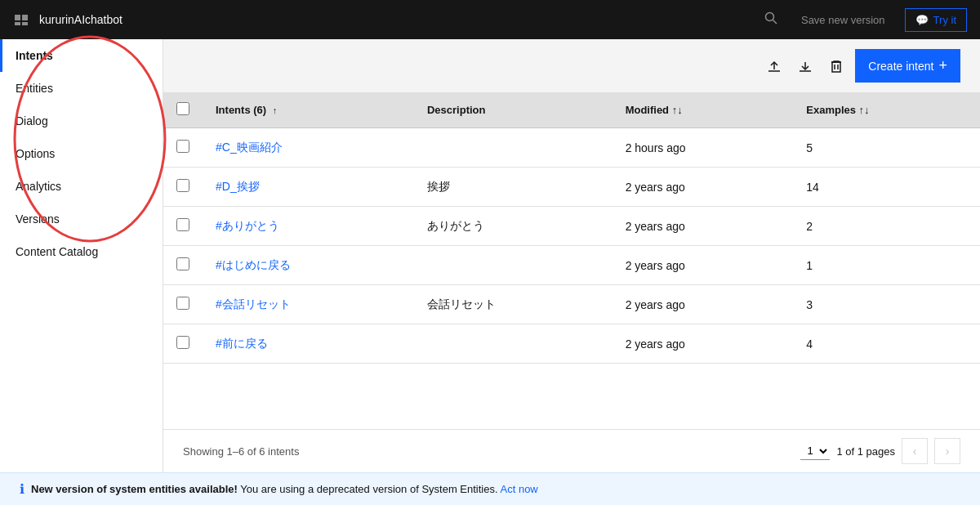  What do you see at coordinates (703, 148) in the screenshot?
I see `intent-modified-cell: 2 hours ago` at bounding box center [703, 148].